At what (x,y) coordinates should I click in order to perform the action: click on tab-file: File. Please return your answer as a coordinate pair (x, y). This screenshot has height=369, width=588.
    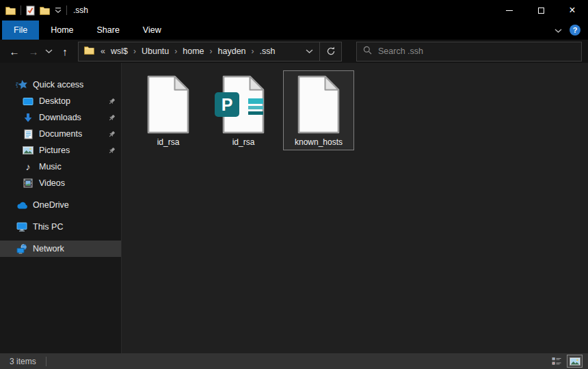
    Looking at the image, I should click on (21, 30).